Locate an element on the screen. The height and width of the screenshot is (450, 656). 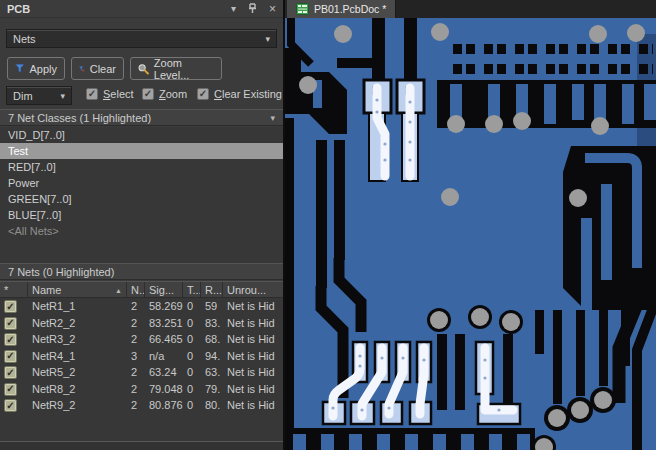
panel-mode-dropdown: Nets ▾ is located at coordinates (142, 38).